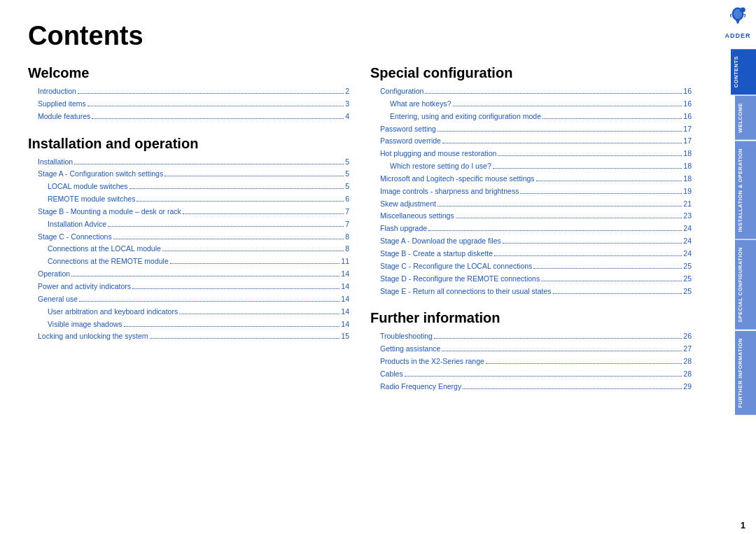 This screenshot has width=756, height=534. What do you see at coordinates (687, 374) in the screenshot?
I see `toc-page: 28` at bounding box center [687, 374].